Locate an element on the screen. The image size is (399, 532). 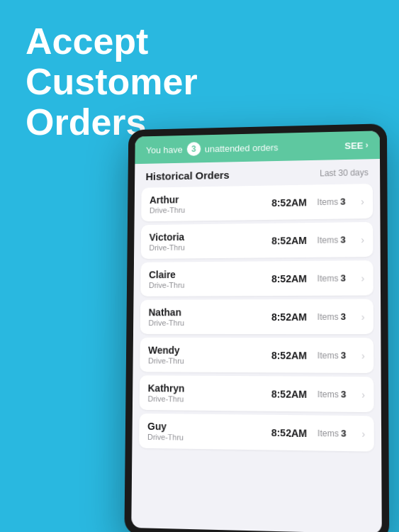
banner-chevron-icon: › is located at coordinates (367, 145).